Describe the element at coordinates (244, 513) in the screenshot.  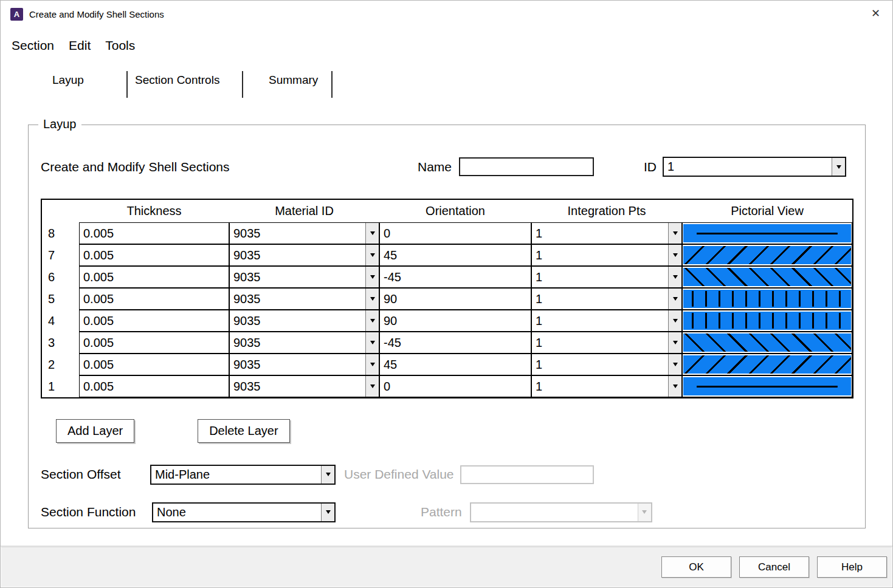
I see `section-function-input` at that location.